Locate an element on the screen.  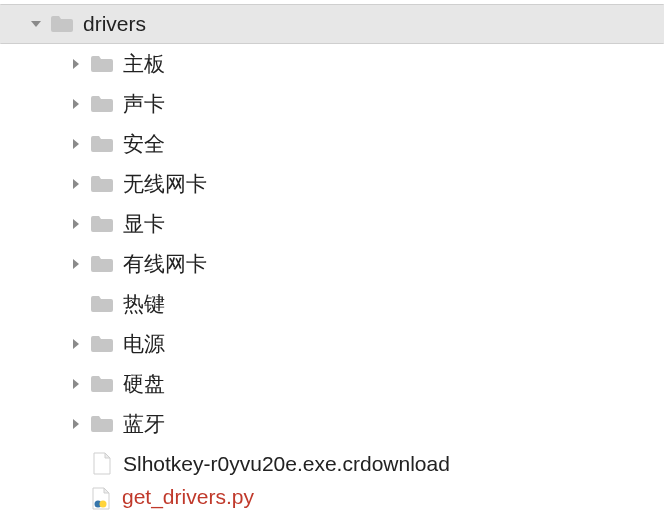
tree-item-label: 安全 is located at coordinates (144, 144).